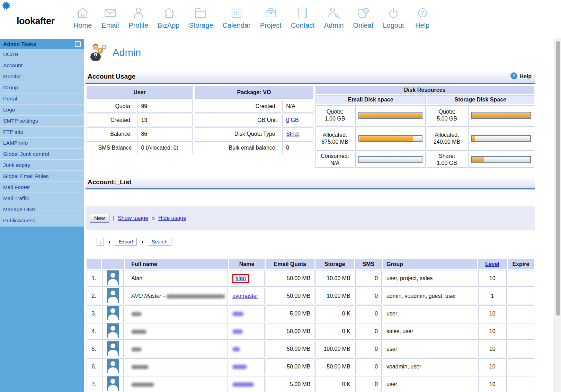 This screenshot has height=392, width=561. What do you see at coordinates (393, 12) in the screenshot?
I see `logout-icon` at bounding box center [393, 12].